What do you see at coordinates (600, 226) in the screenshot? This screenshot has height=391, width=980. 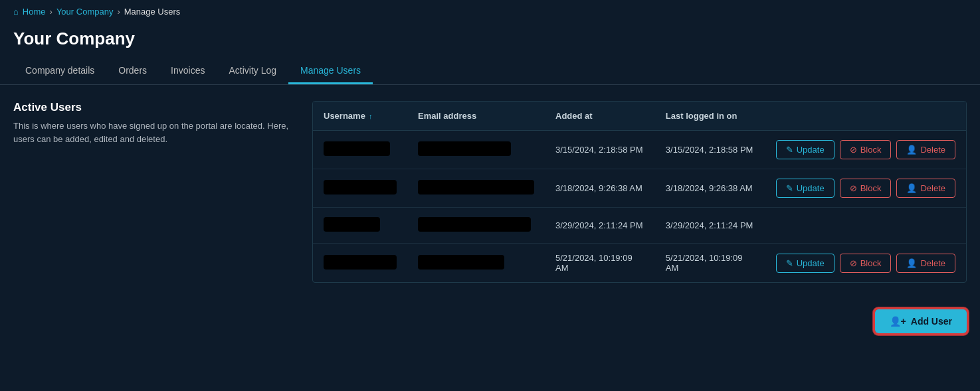 I see `cell-added-at: 3/29/2024, 2:11:24 PM` at bounding box center [600, 226].